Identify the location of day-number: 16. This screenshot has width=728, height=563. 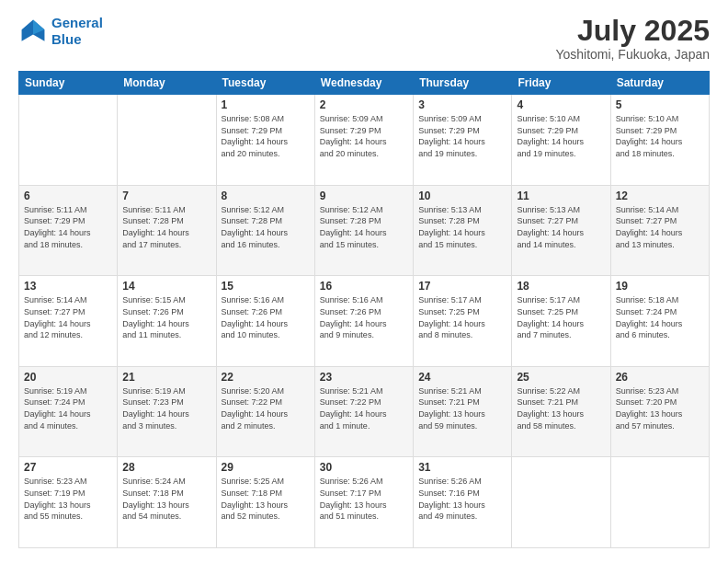
(364, 286).